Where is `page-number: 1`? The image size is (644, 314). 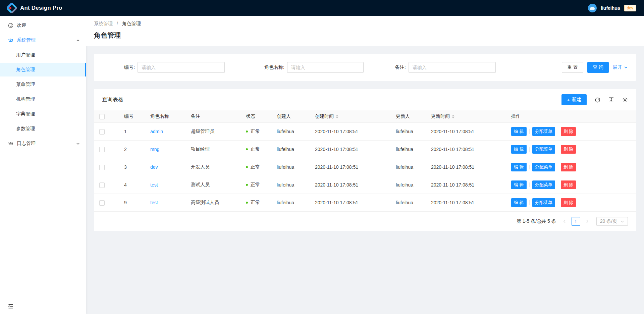
page-number: 1 is located at coordinates (576, 221).